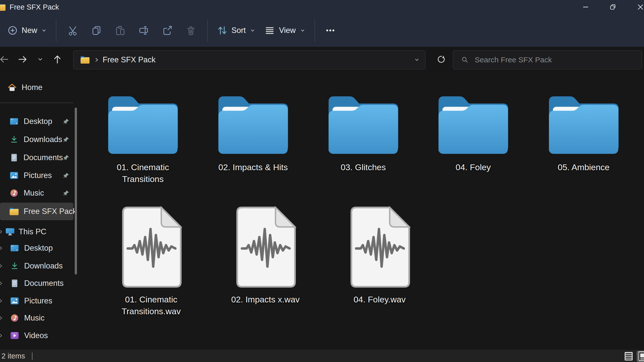 The image size is (644, 362). Describe the element at coordinates (473, 132) in the screenshot. I see `folder-tile: 04. Foley` at that location.